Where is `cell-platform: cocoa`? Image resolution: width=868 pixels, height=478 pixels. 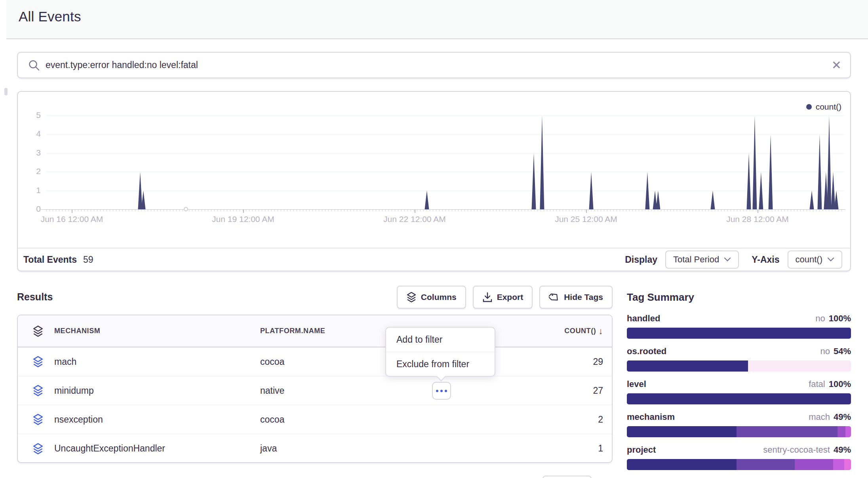 cell-platform: cocoa is located at coordinates (400, 419).